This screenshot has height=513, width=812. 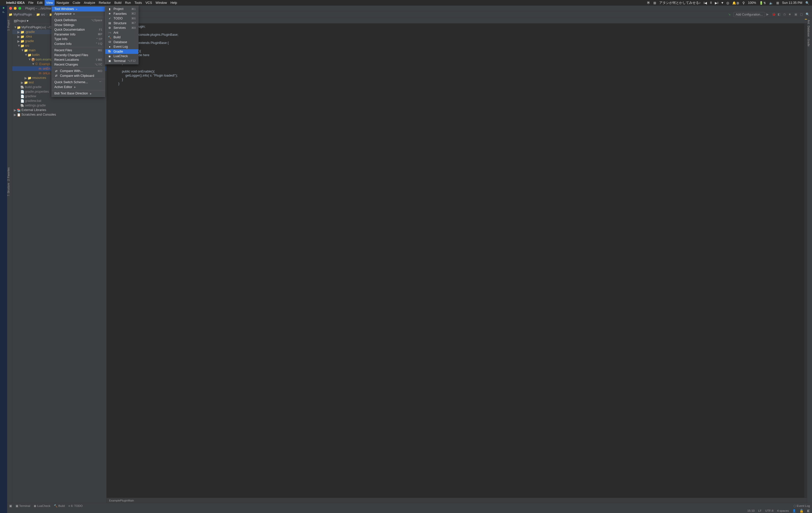 I want to click on macos-menubar: IntelliJ IDEA File Edit View Navigate Co…, so click(x=406, y=3).